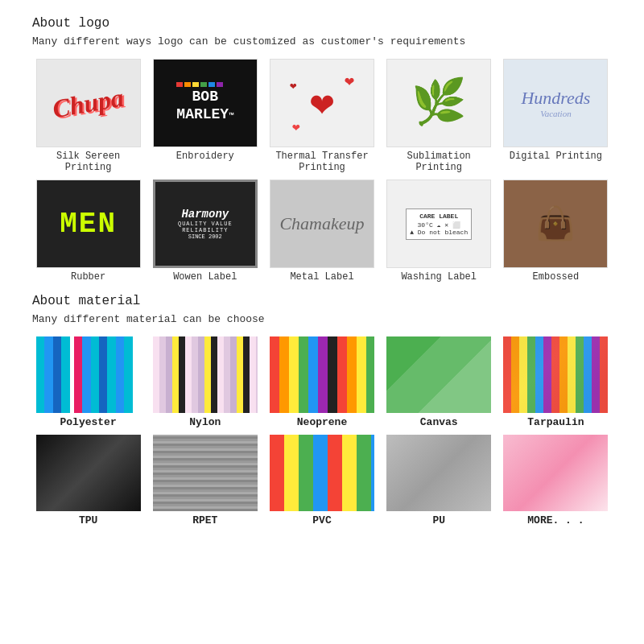 The width and height of the screenshot is (644, 644). I want to click on canvas-label: Canvas, so click(440, 422).